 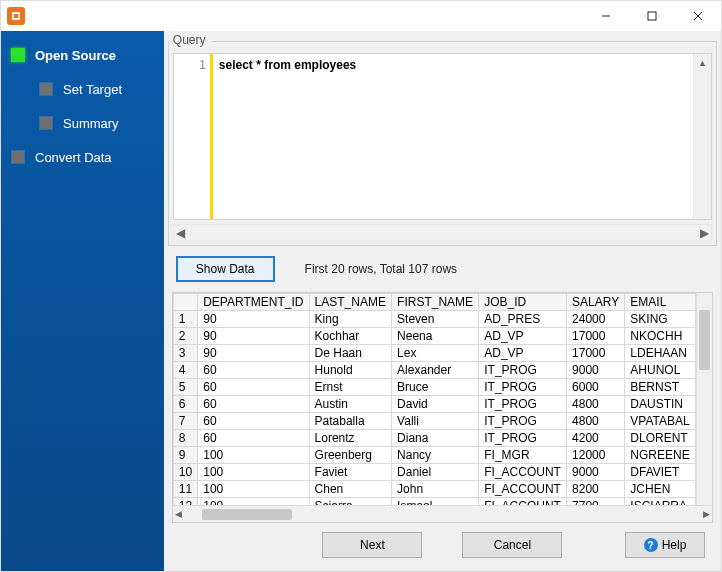 What do you see at coordinates (702, 136) in the screenshot?
I see `editor-vscrollbar: ▲` at bounding box center [702, 136].